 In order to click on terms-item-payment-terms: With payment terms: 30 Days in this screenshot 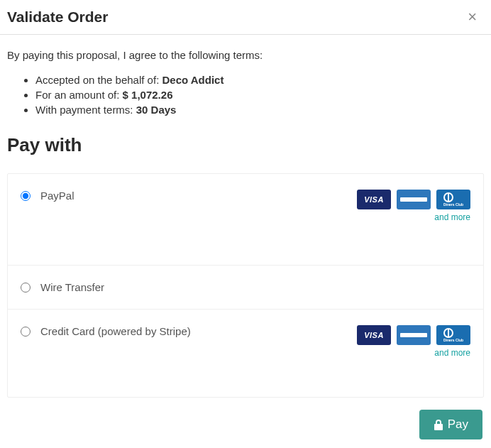, I will do `click(260, 109)`.